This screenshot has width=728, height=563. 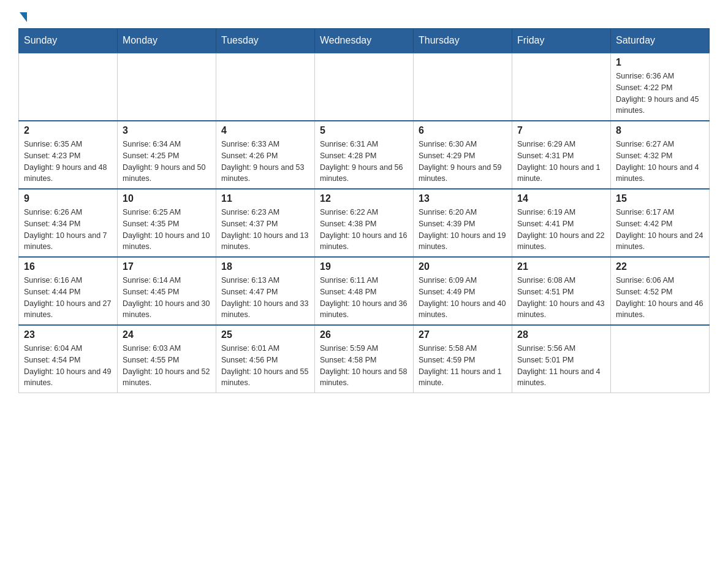 I want to click on calendar-cell: 7Sunrise: 6:29 AM Sunset: 4:31 PM Daylig…, so click(x=561, y=155).